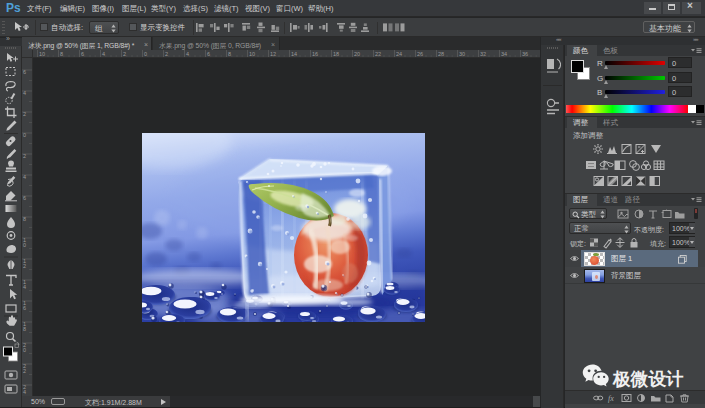 The image size is (705, 408). I want to click on svg-text: 32, so click(483, 54).